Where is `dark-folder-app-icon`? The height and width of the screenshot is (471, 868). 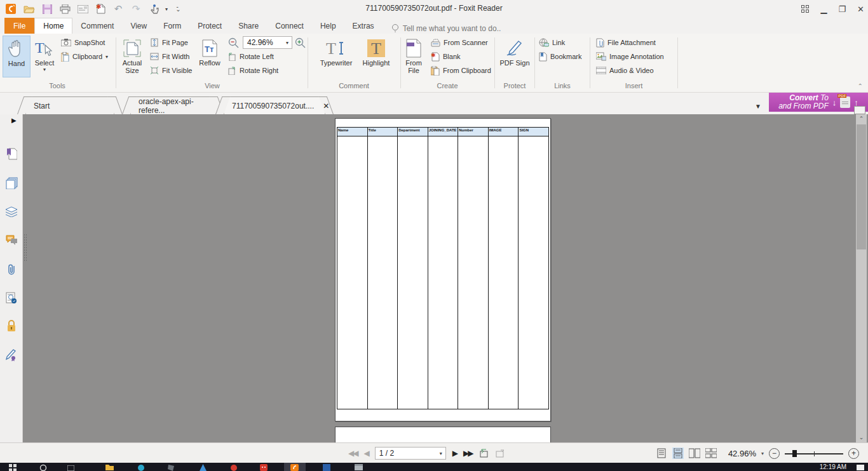 dark-folder-app-icon is located at coordinates (172, 467).